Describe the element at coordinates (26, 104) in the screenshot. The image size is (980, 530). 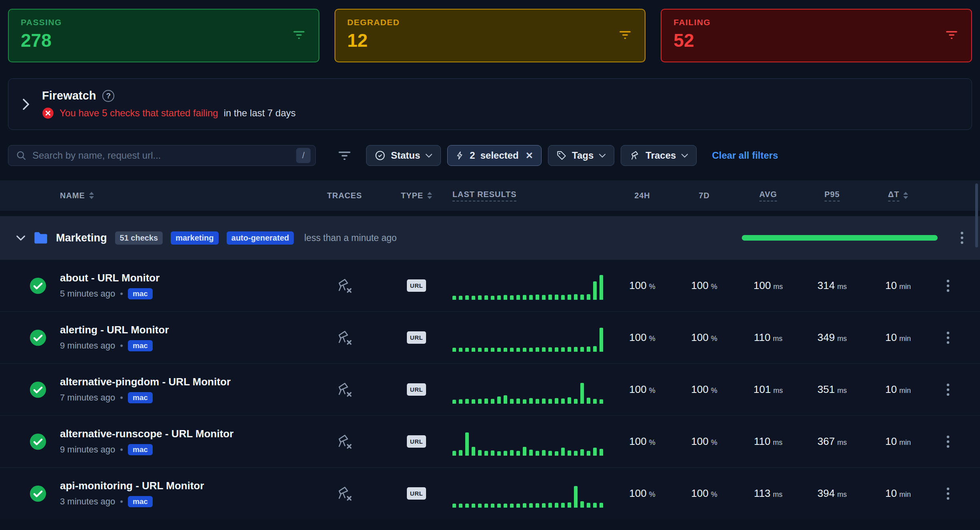
I see `chevron-right-icon` at that location.